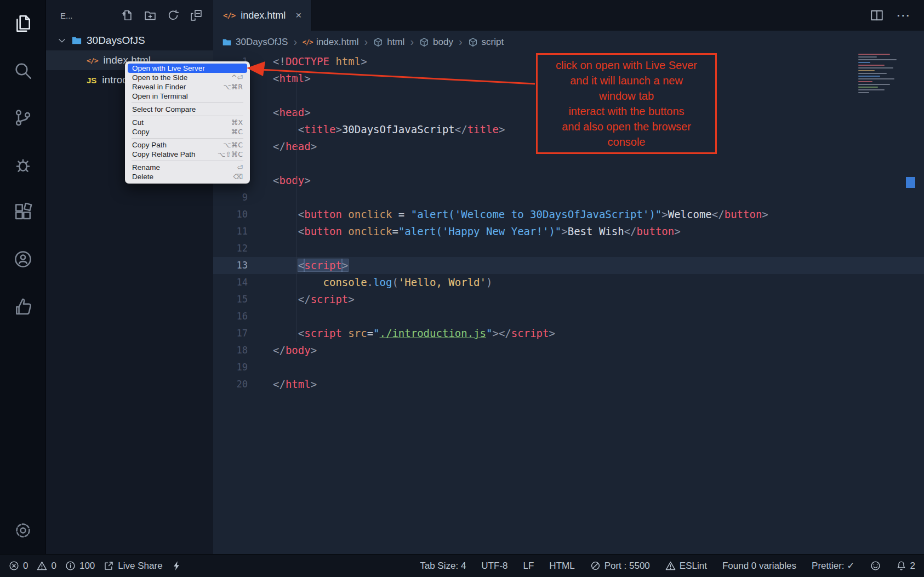 Image resolution: width=924 pixels, height=577 pixels. I want to click on activity-item-feedback, so click(23, 306).